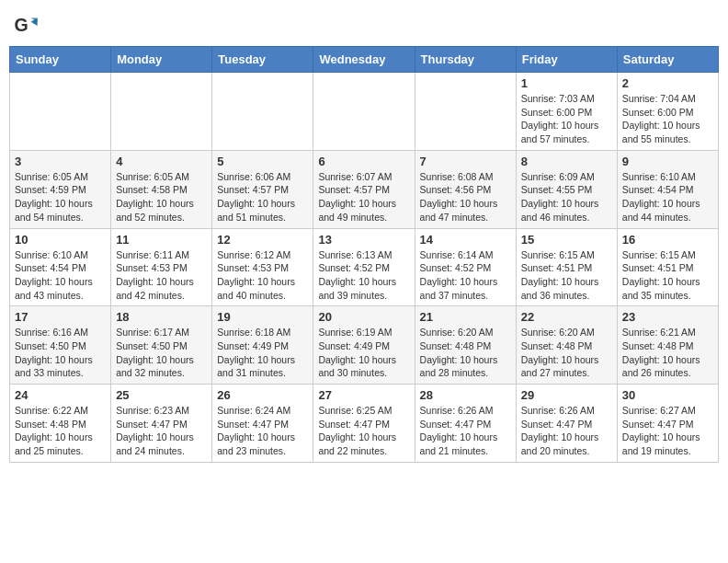 This screenshot has width=728, height=563. Describe the element at coordinates (364, 267) in the screenshot. I see `calendar-cell: 13Sunrise: 6:13 AM Sunset: 4:52 PM Dayli…` at that location.